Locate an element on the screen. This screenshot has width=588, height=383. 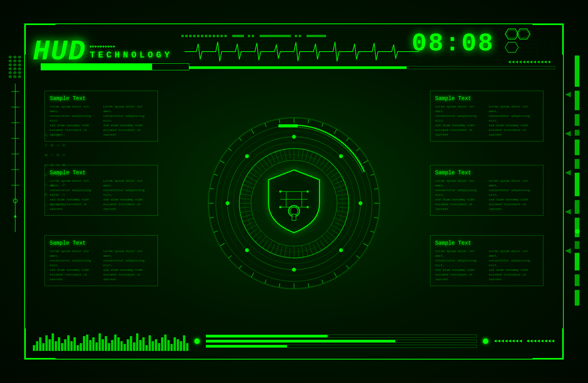
panel-bl-col2: Lorem ipsum dolor sit amet, consectetur … is located at coordinates (128, 265).